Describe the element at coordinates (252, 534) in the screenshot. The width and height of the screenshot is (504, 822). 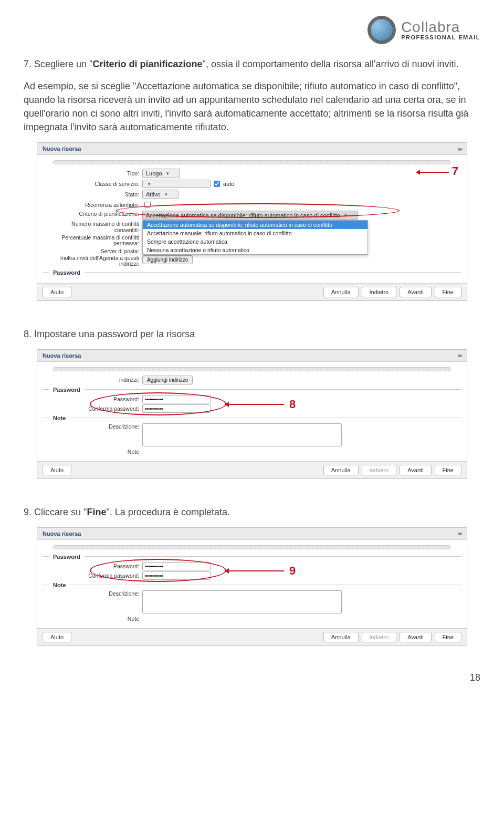
I see `dialog-title-bar-3: Nuova risorsa ▸▸` at that location.